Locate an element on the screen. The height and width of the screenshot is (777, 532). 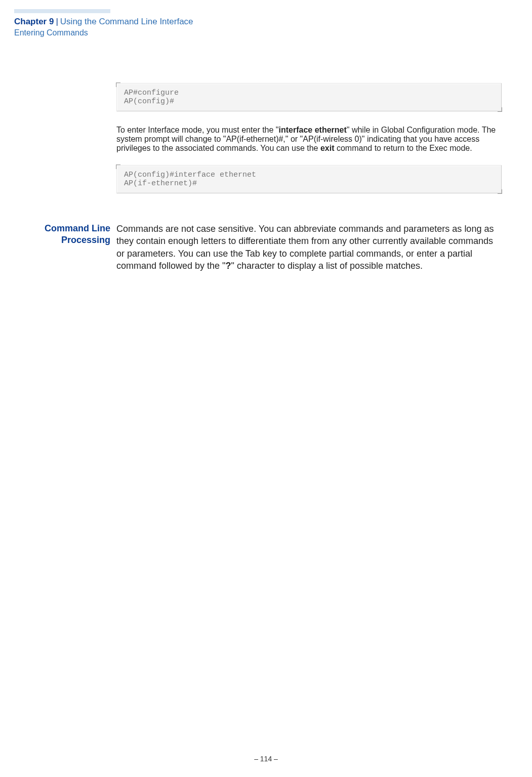
keyword-interface-ethernet: interface ethernet is located at coordinates (313, 130).